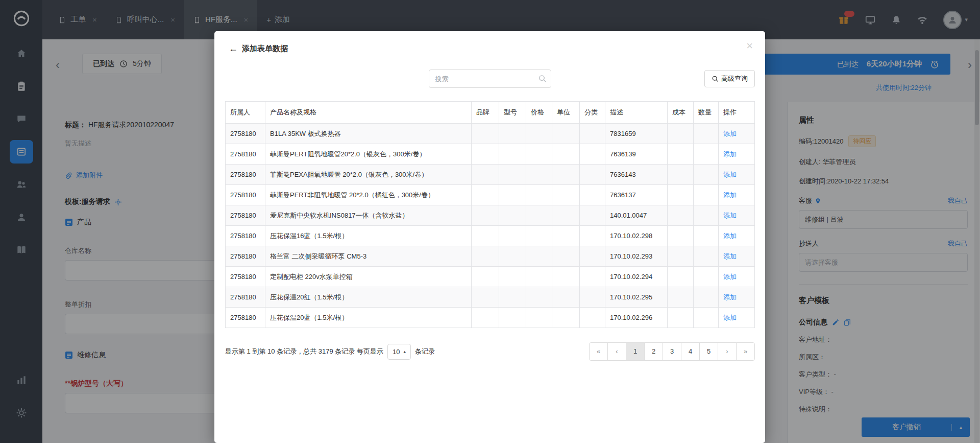 The height and width of the screenshot is (443, 980). What do you see at coordinates (425, 352) in the screenshot?
I see `summary-suffix: 条记录` at bounding box center [425, 352].